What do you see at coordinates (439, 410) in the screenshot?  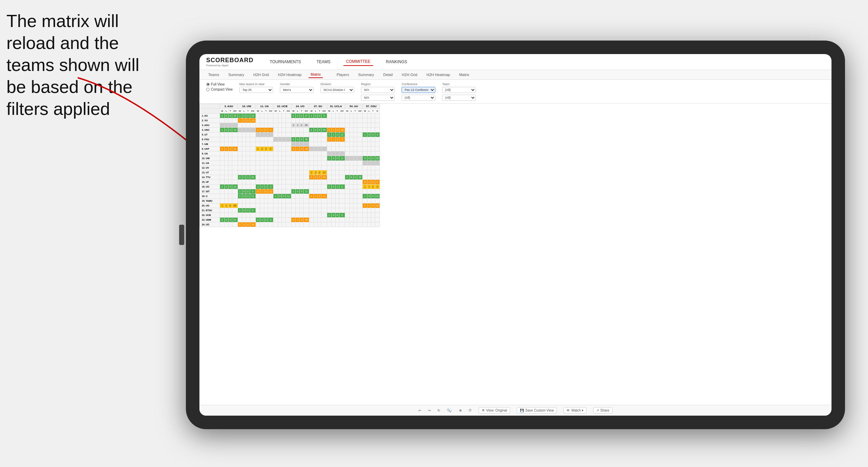 I see `refresh-icon: ↻` at bounding box center [439, 410].